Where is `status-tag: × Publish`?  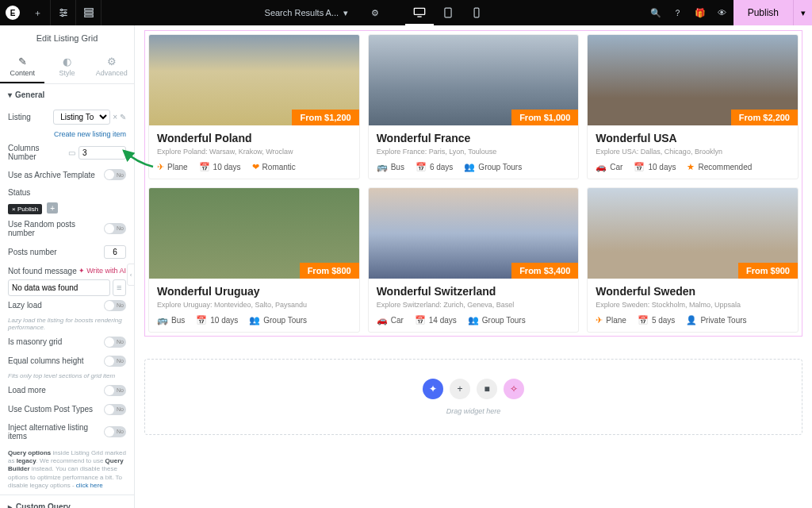
status-tag: × Publish is located at coordinates (25, 210).